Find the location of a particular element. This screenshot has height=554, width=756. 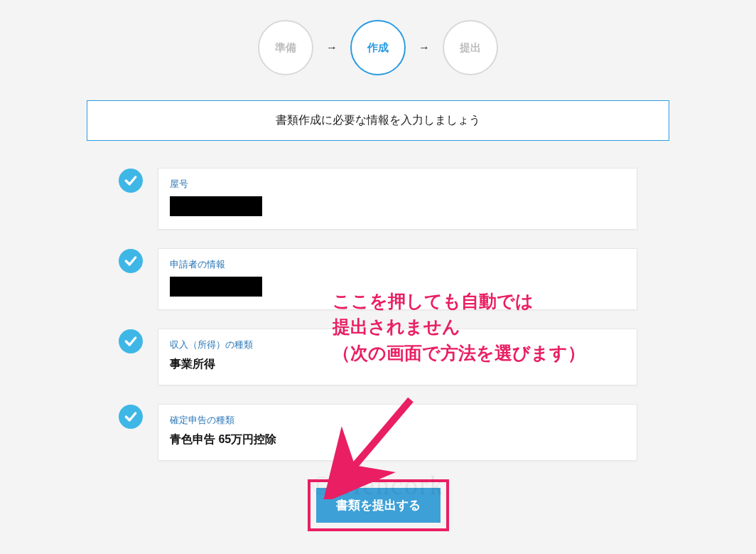

card-filing-type: 確定申告の種類 青色申告 65万円控除 is located at coordinates (398, 432).